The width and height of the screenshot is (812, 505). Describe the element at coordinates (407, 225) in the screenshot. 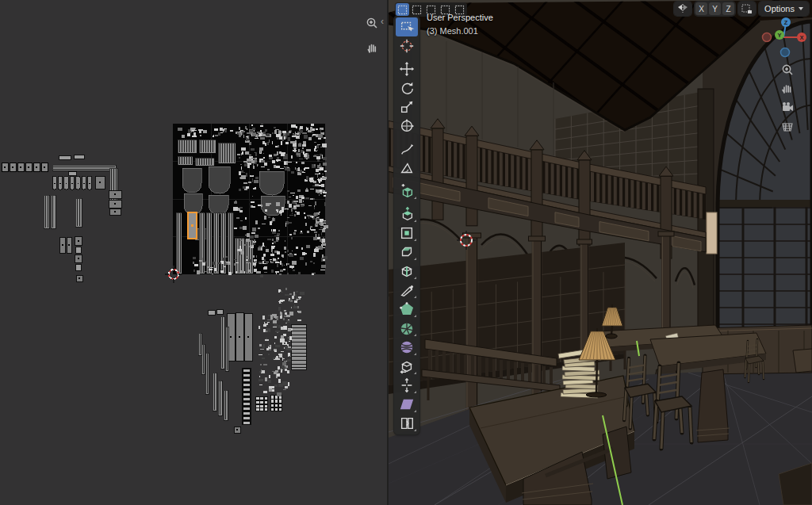

I see `viewport-toolbar` at that location.